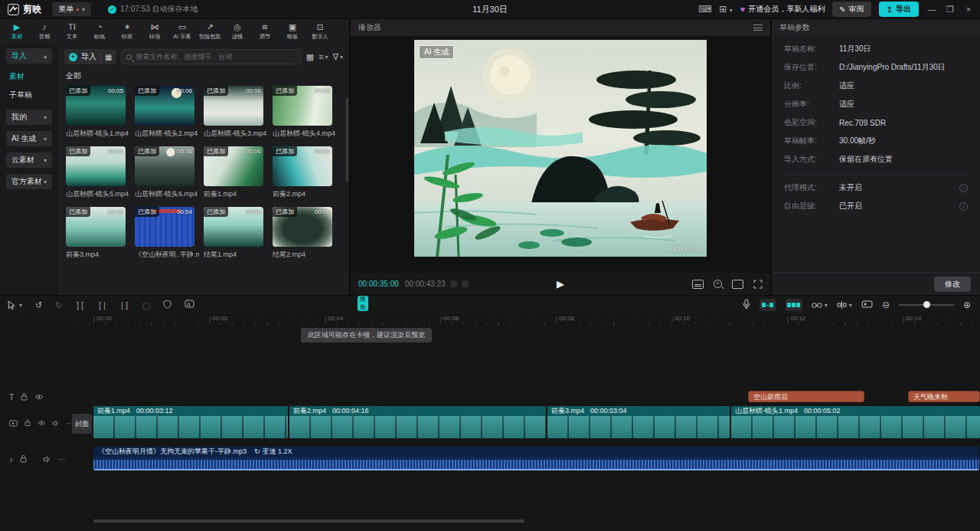  What do you see at coordinates (72, 9) in the screenshot?
I see `menu-button: 菜单▾` at bounding box center [72, 9].